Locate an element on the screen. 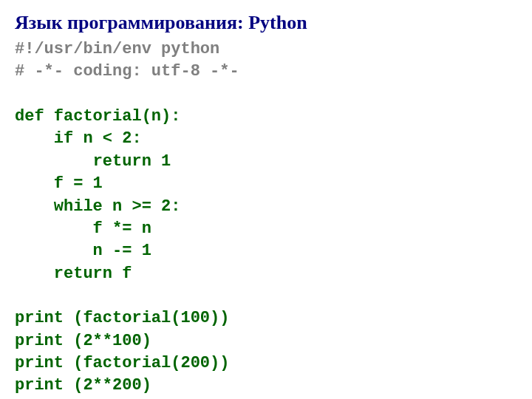 The image size is (532, 399). code-keyword: def is located at coordinates (30, 117).